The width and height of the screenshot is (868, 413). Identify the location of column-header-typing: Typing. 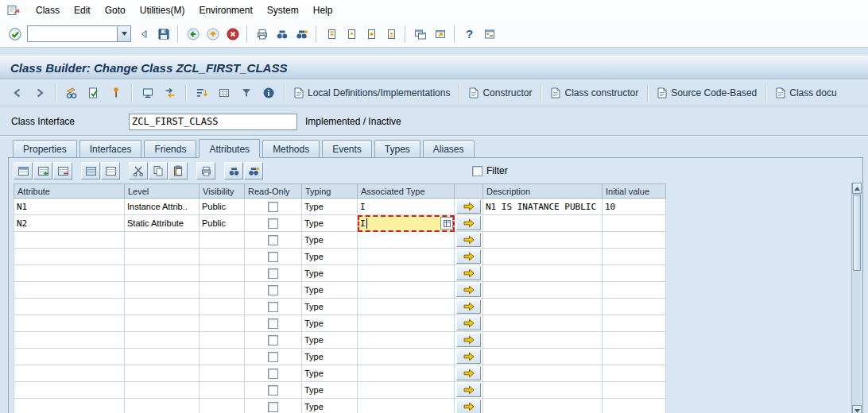
(330, 191).